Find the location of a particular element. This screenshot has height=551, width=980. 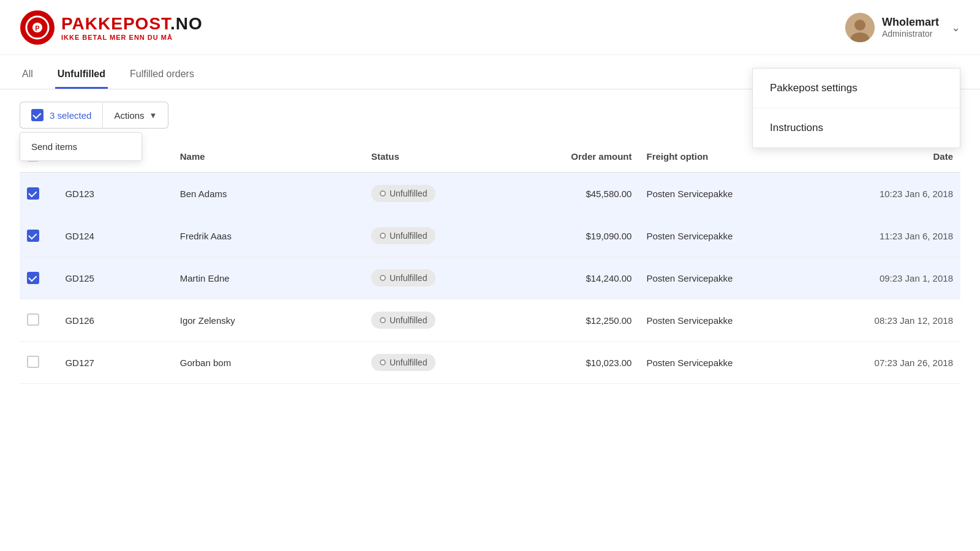

select-count-button: 3 selected is located at coordinates (61, 115).